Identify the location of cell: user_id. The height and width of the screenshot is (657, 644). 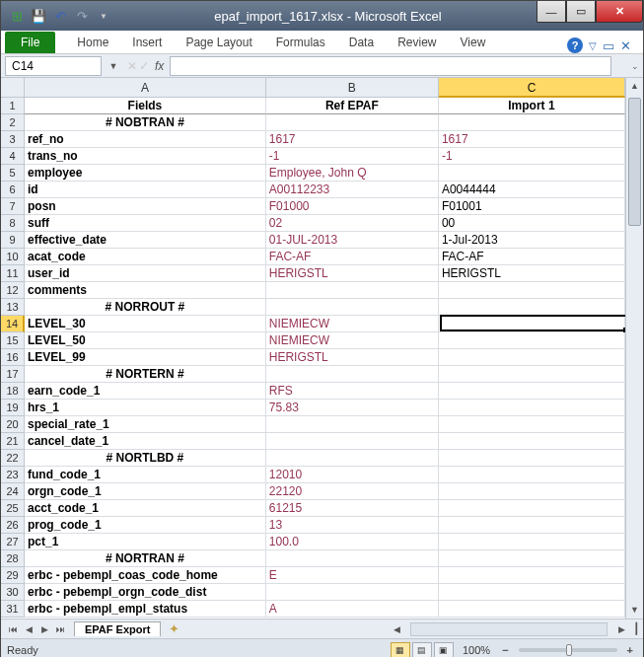
(146, 274).